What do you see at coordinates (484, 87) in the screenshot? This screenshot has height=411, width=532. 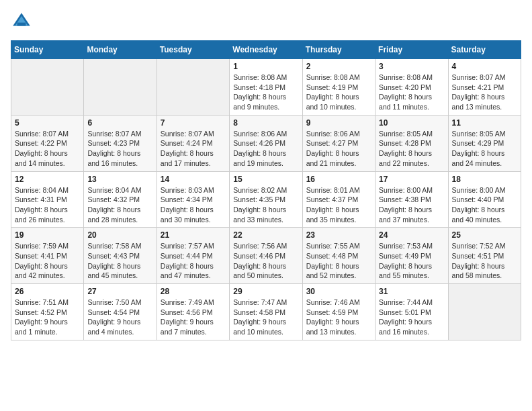 I see `day-cell: 4Sunrise: 8:07 AM Sunset: 4:21 PM Daylig…` at bounding box center [484, 87].